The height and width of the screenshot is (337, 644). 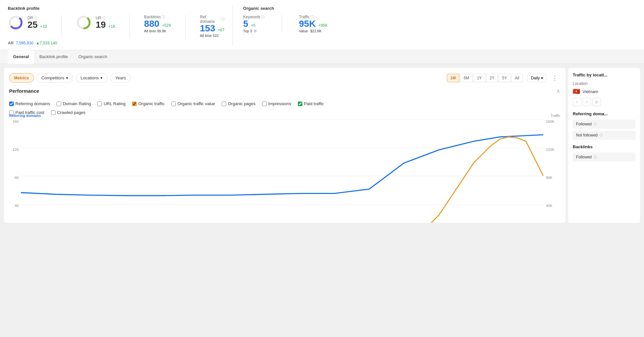 What do you see at coordinates (604, 157) in the screenshot?
I see `backlinks-followed-item: Followed ⓘ` at bounding box center [604, 157].